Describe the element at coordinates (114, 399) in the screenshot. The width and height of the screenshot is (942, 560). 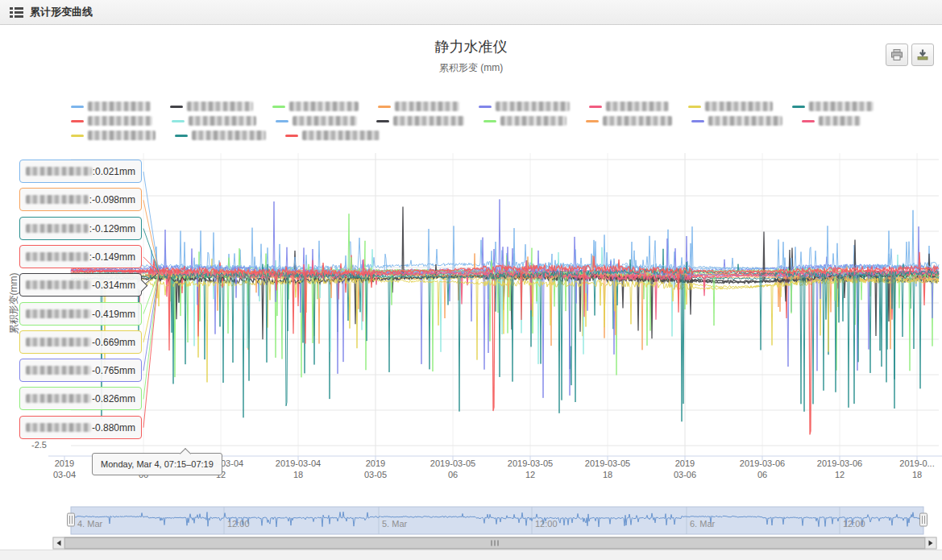
I see `tooltip-value: -0.826mm` at that location.